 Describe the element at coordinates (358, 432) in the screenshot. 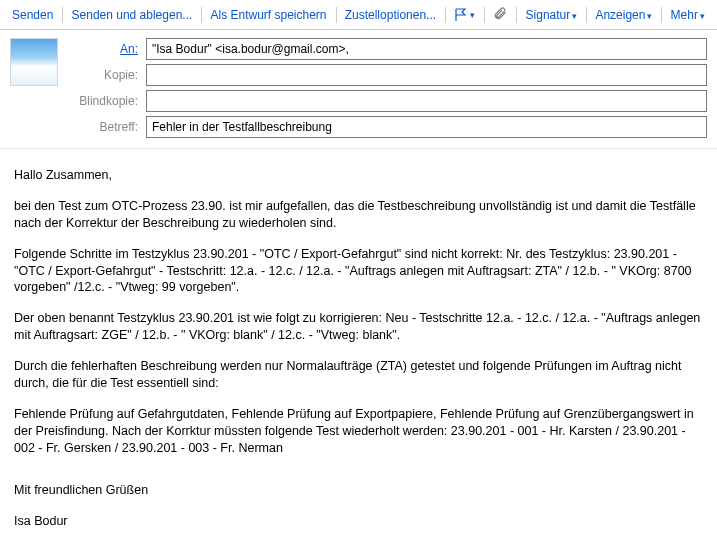

I see `body-paragraph: Fehlende Prüfung auf Gefahrgutdaten, Feh…` at that location.